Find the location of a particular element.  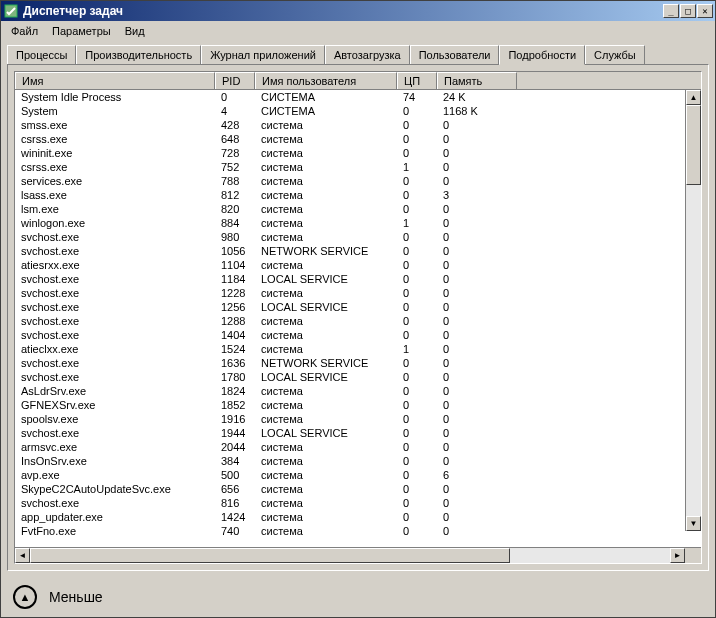

vertical-scrollbar: ▲ ▼ is located at coordinates (693, 310).